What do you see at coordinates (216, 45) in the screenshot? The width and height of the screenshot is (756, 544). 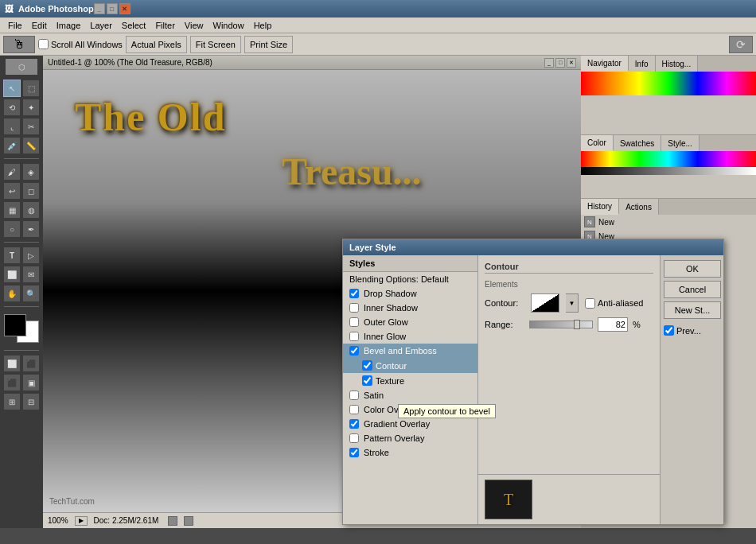 I see `fit-screen-btn: Fit Screen` at bounding box center [216, 45].